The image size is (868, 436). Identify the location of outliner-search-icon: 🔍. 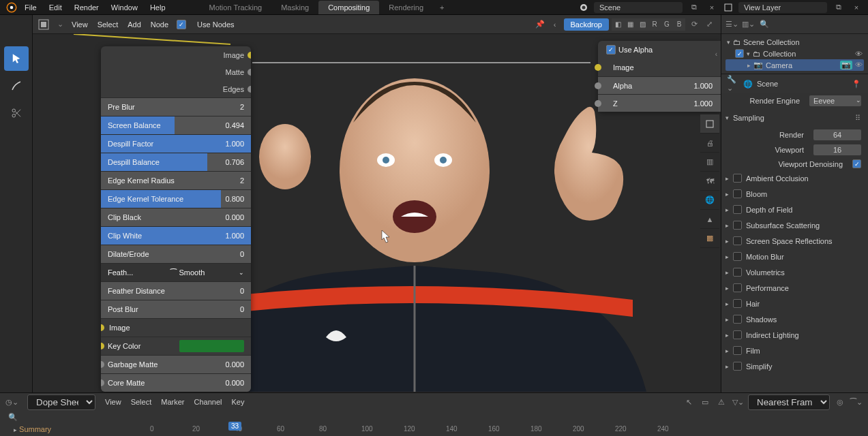
(764, 25).